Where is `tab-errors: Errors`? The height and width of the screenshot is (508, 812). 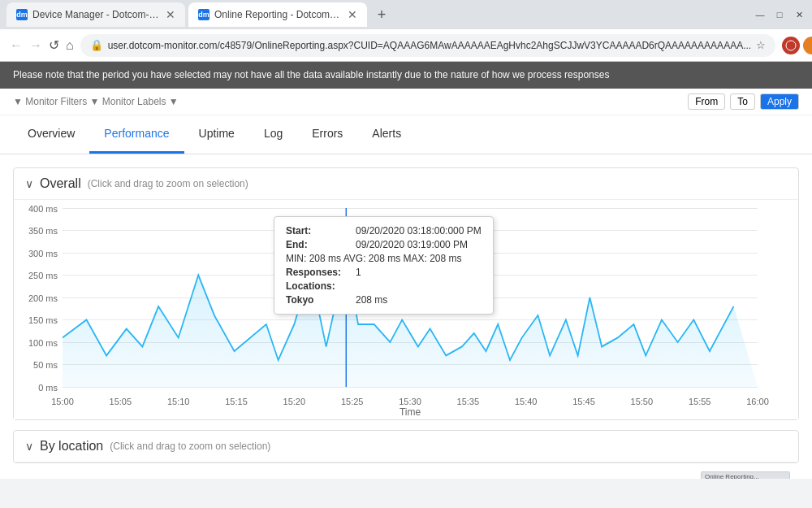 tab-errors: Errors is located at coordinates (327, 135).